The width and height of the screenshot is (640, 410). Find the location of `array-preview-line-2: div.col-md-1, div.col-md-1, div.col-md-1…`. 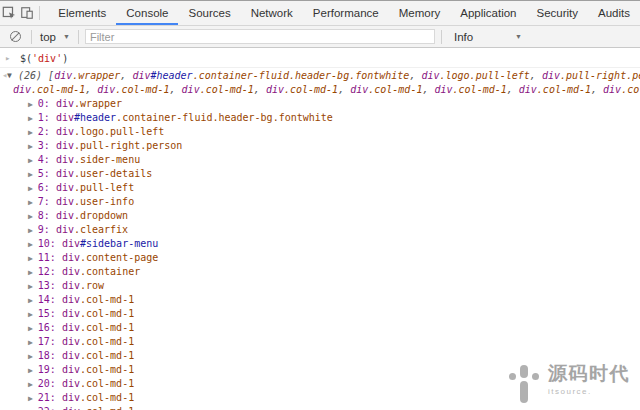

array-preview-line-2: div.col-md-1, div.col-md-1, div.col-md-1… is located at coordinates (320, 90).